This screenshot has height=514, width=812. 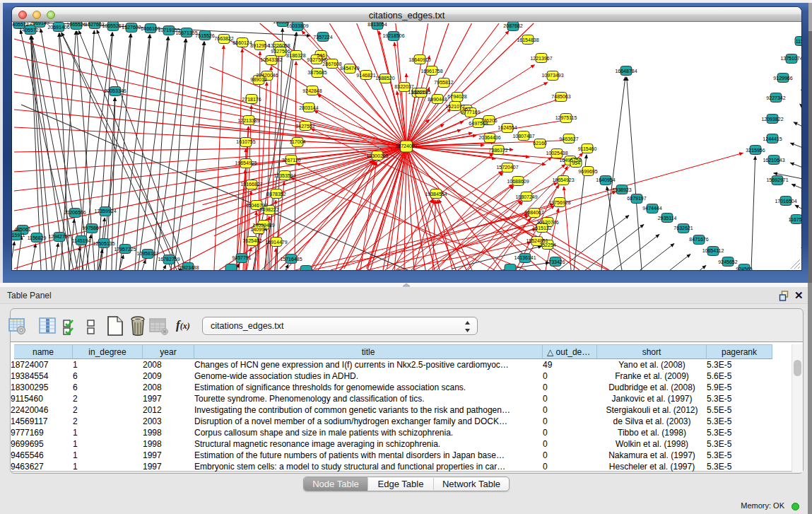 What do you see at coordinates (291, 160) in the screenshot?
I see `svg-text: 3267110` at bounding box center [291, 160].